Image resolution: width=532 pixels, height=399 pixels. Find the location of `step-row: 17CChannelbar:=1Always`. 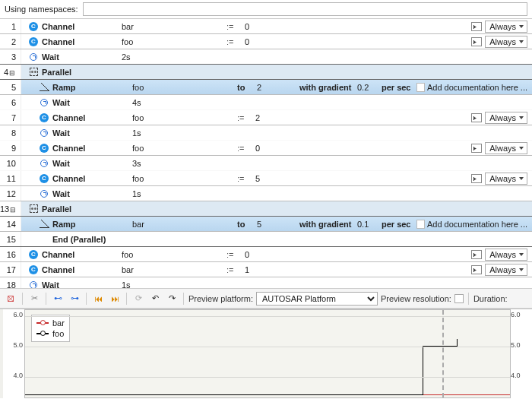

step-row: 17CChannelbar:=1Always is located at coordinates (266, 270).